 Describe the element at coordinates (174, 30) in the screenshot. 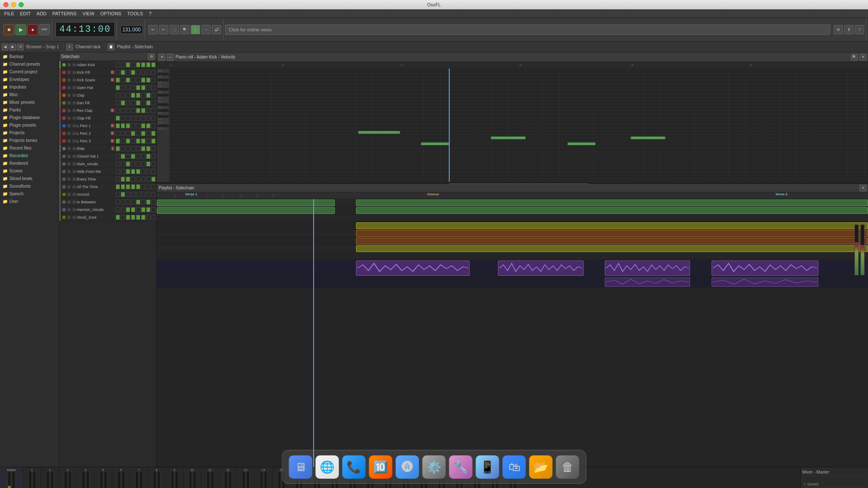

I see `tool-btn-3: ⬚` at that location.